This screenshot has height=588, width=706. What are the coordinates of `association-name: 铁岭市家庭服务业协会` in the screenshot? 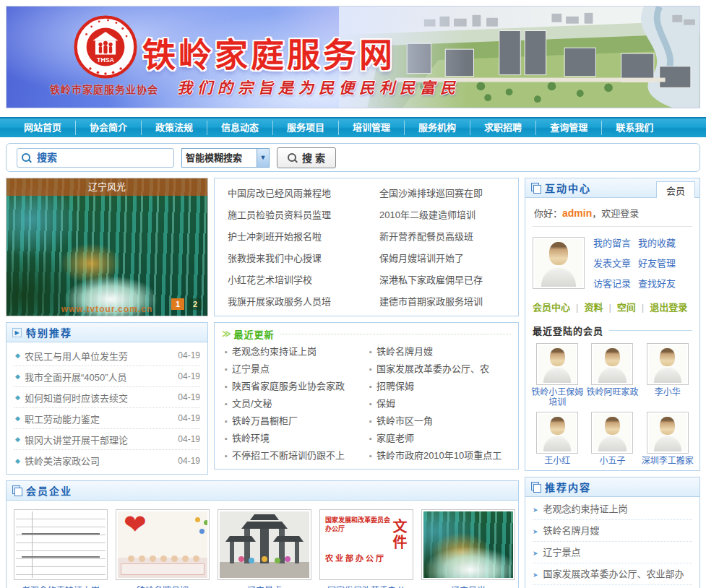 It's located at (104, 89).